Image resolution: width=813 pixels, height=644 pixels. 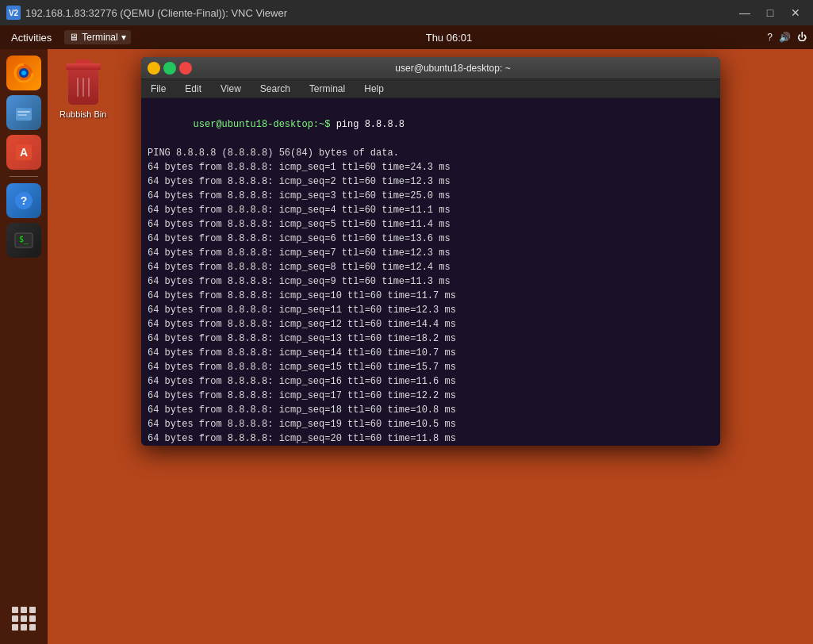 What do you see at coordinates (82, 114) in the screenshot?
I see `rubbish-bin-label: Rubbish Bin` at bounding box center [82, 114].